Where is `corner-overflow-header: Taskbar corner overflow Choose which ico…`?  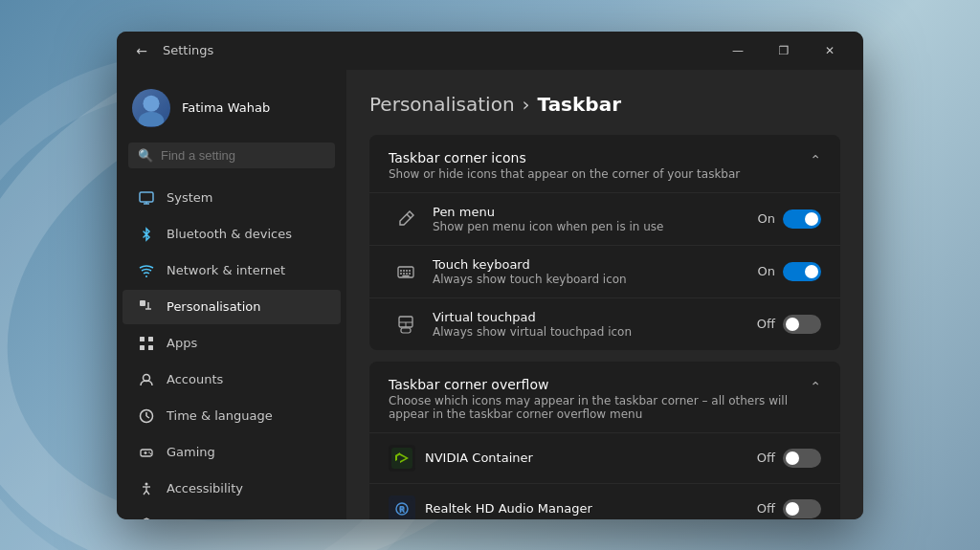
corner-overflow-header: Taskbar corner overflow Choose which ico… is located at coordinates (605, 397).